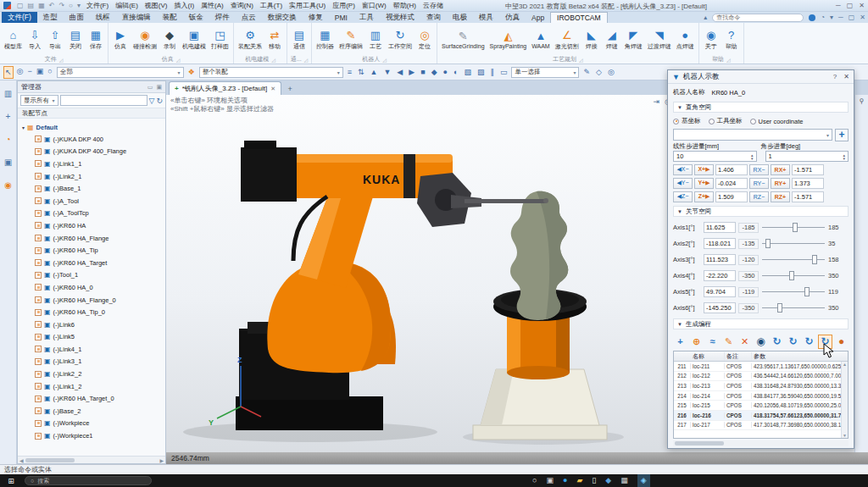  Describe the element at coordinates (776, 342) in the screenshot. I see `loop-forward-icon: ↻` at that location.